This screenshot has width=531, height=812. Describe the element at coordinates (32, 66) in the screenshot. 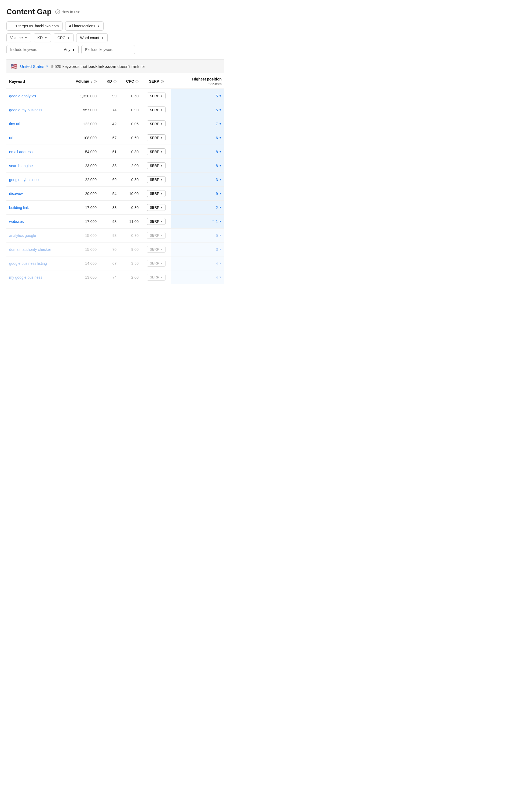

I see `location-name: United States` at that location.